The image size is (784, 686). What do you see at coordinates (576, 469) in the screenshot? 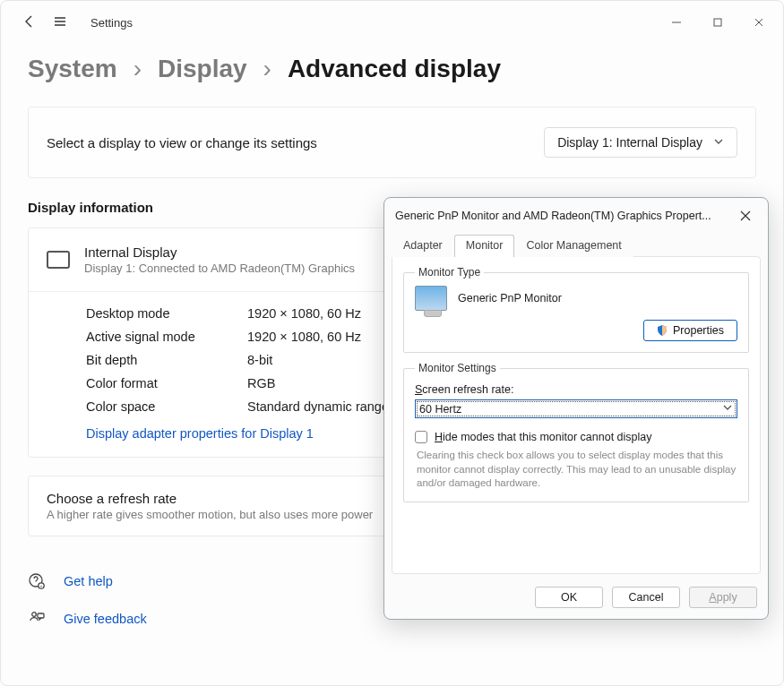
I see `hide-modes-hint: Clearing this check box allows you to se…` at bounding box center [576, 469].